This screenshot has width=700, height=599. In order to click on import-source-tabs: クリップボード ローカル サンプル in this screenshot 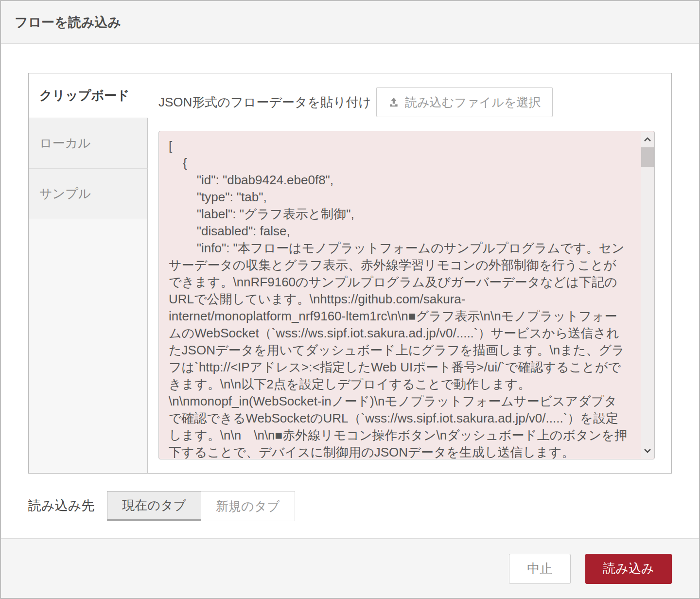, I will do `click(88, 273)`.